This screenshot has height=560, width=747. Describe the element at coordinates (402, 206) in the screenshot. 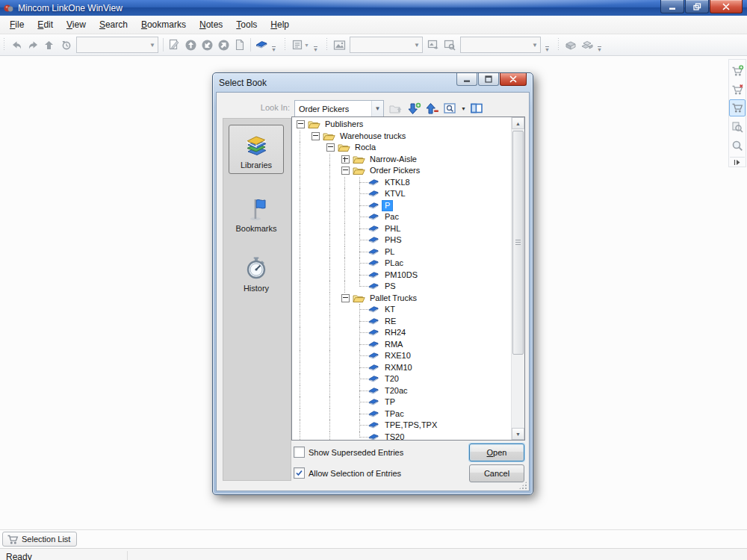

I see `tree-item-p: P` at that location.